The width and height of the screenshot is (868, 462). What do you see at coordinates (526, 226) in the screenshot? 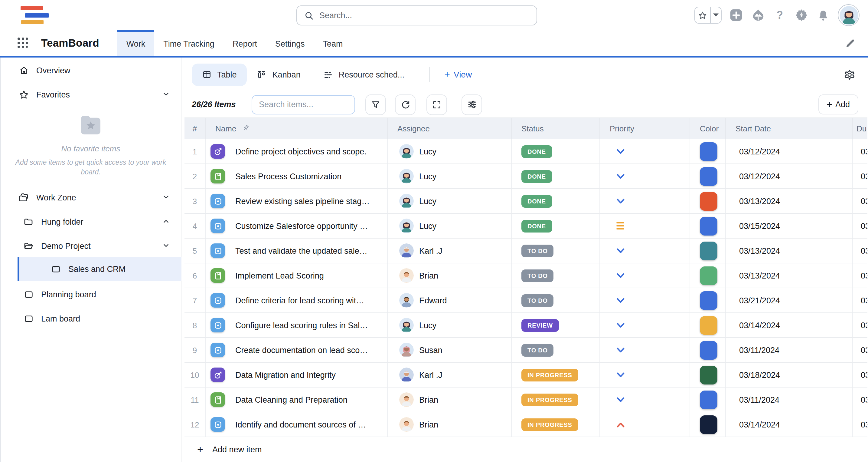
I see `table-row: 4 Customize Salesforce opportunity … Luc…` at bounding box center [526, 226].